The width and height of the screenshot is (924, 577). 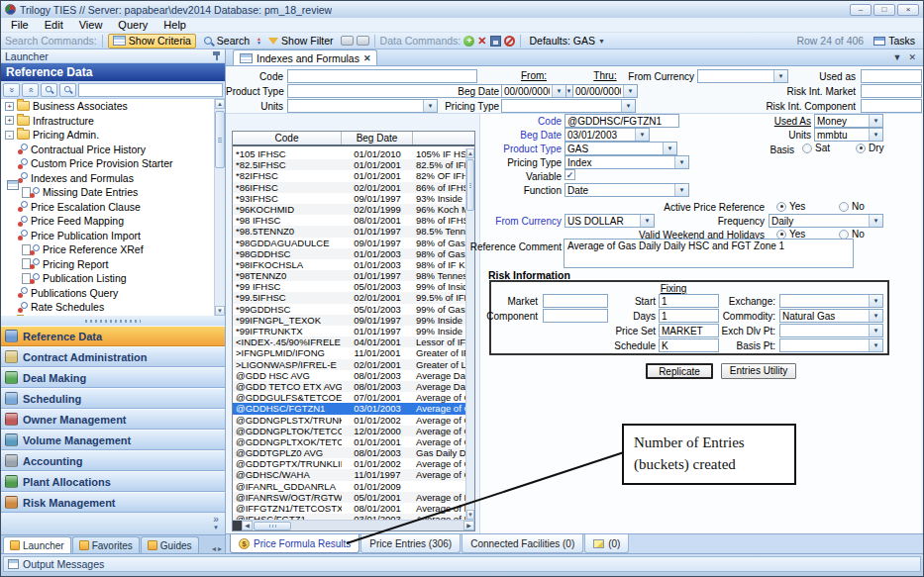 What do you see at coordinates (849, 135) in the screenshot?
I see `units-select: ▼` at bounding box center [849, 135].